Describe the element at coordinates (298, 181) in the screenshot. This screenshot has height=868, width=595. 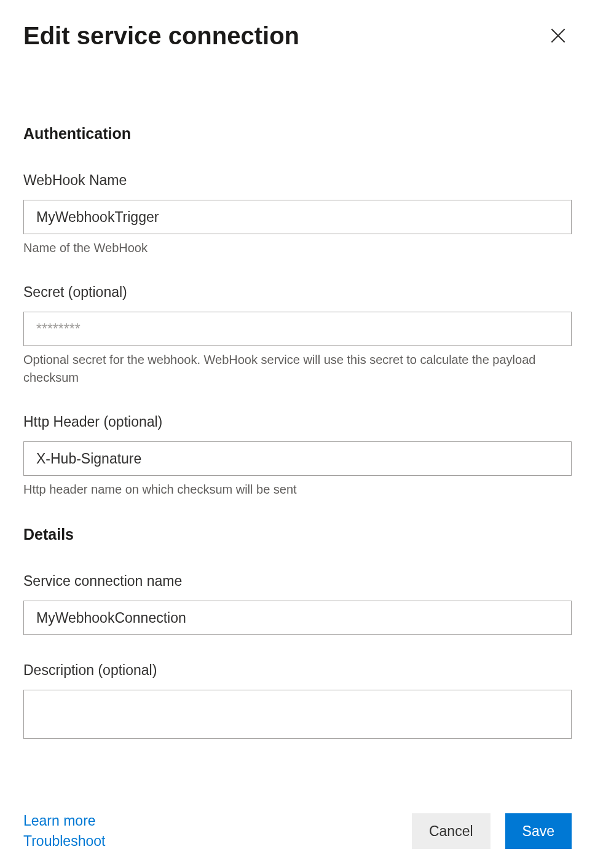
I see `webhook-name-label: WebHook Name` at that location.